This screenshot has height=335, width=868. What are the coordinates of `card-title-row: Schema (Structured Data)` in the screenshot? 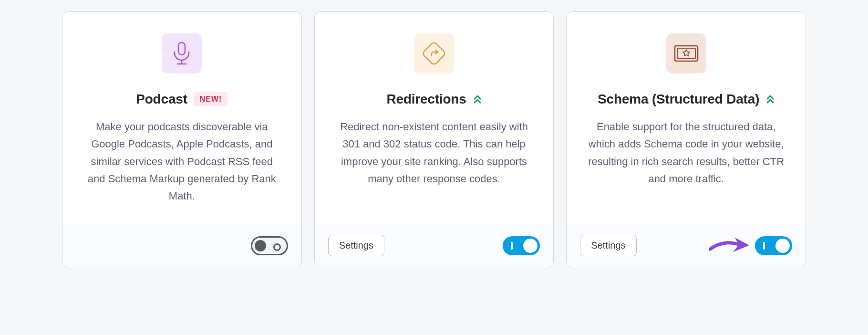 It's located at (686, 99).